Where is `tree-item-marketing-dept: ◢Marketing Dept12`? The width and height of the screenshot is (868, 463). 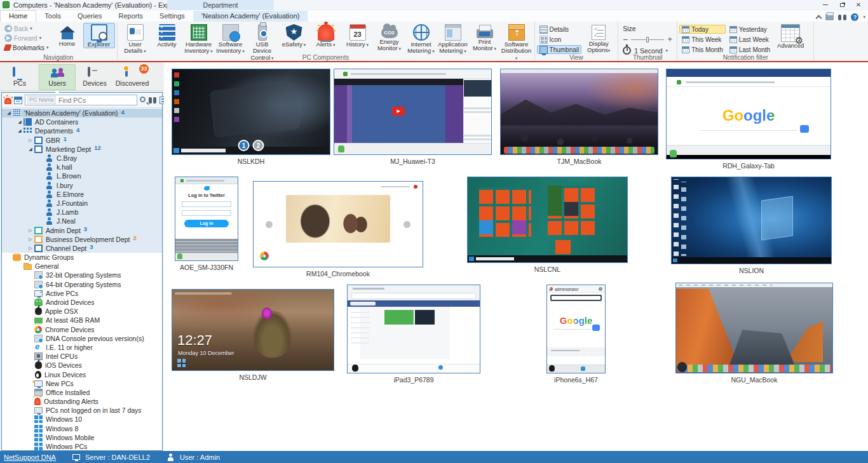 tree-item-marketing-dept: ◢Marketing Dept12 is located at coordinates (82, 149).